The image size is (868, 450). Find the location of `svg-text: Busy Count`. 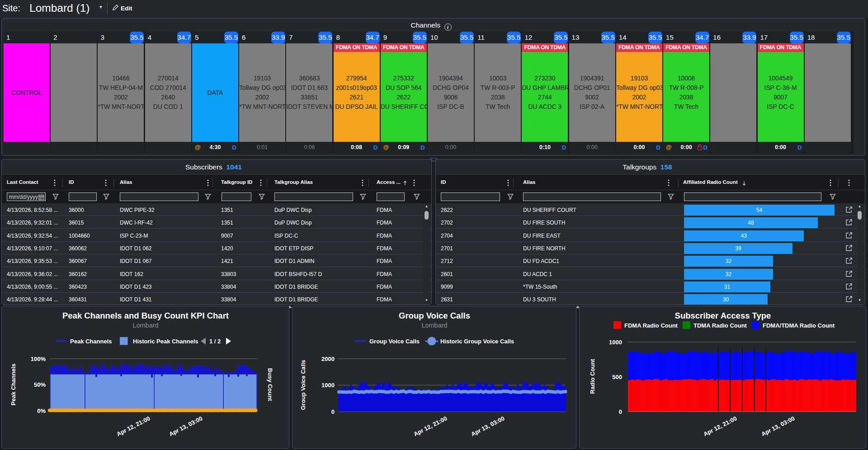

svg-text: Busy Count is located at coordinates (270, 385).